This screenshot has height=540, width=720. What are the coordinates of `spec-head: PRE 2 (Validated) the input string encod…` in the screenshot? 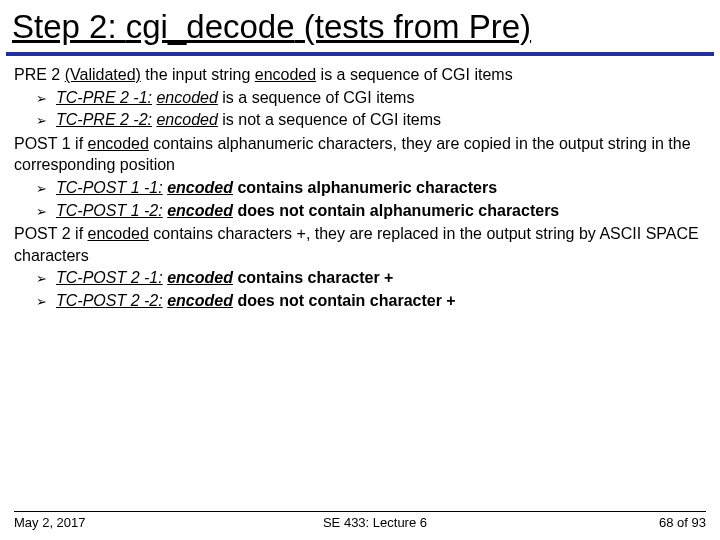 It's located at (360, 75).